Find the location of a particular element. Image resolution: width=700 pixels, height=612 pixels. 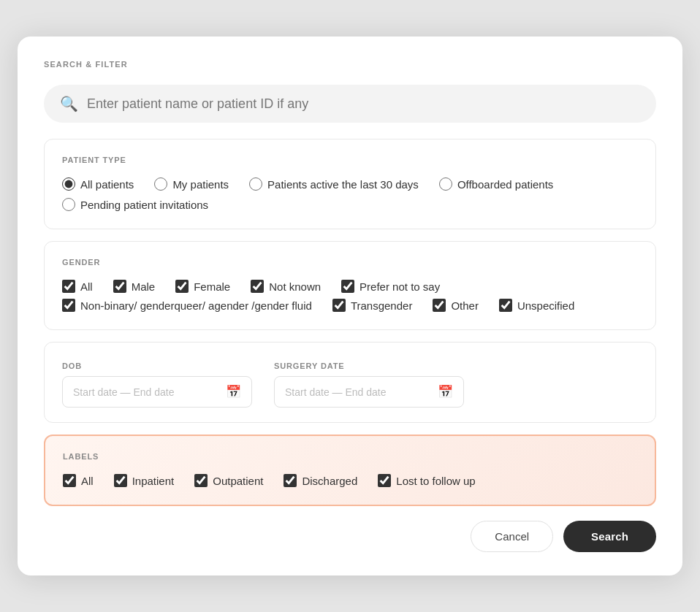

labels-card: LABELS All Inpatient Outpatient Discharg… is located at coordinates (350, 470).